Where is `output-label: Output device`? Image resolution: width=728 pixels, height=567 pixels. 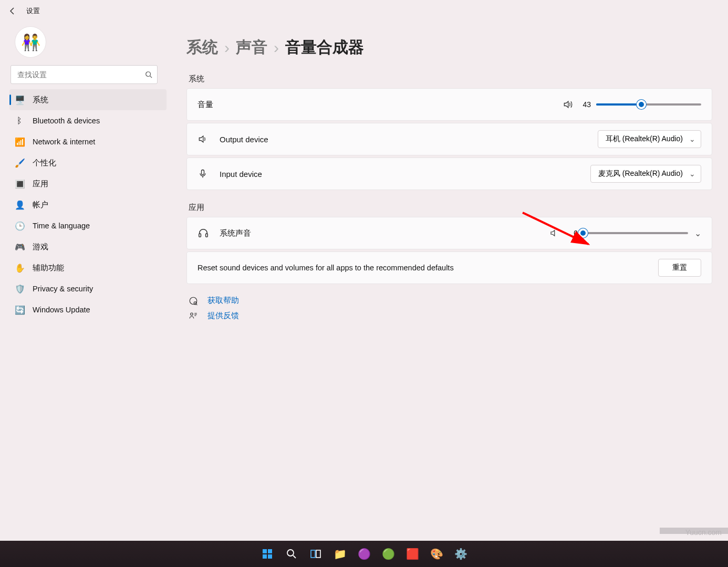 output-label: Output device is located at coordinates (244, 140).